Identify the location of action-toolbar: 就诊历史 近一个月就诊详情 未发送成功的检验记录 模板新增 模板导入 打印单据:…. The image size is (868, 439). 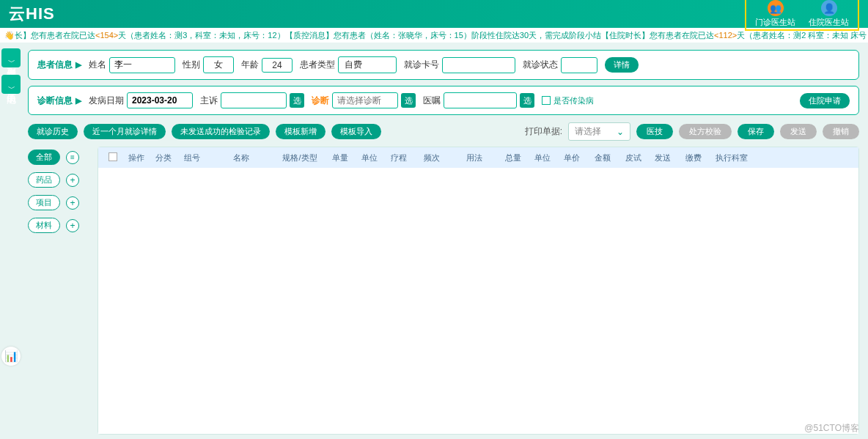
(444, 132).